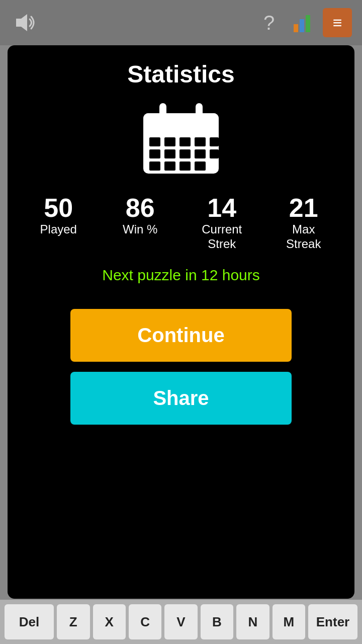 This screenshot has width=362, height=644. What do you see at coordinates (140, 222) in the screenshot?
I see `stat-win: 86 Win %` at bounding box center [140, 222].